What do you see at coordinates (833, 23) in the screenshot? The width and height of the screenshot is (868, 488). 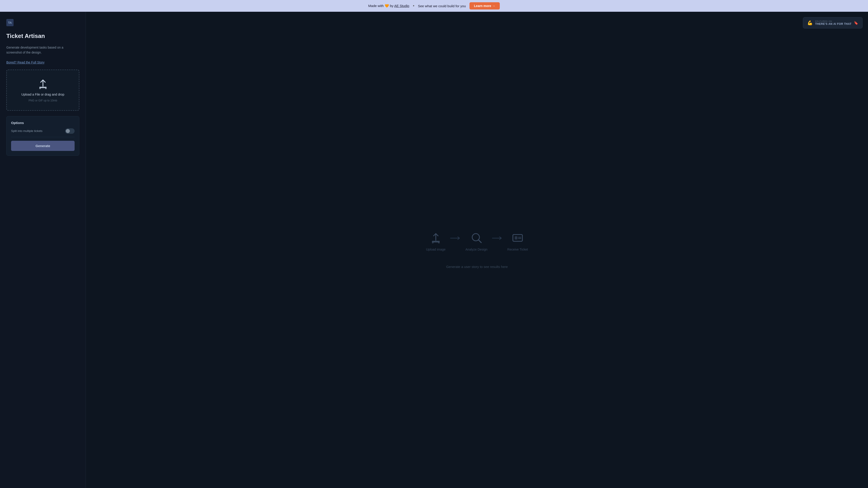 I see `featured-badge: 💪 FEATURED ON THERE'S AN AI FOR THAT 🔖` at bounding box center [833, 23].